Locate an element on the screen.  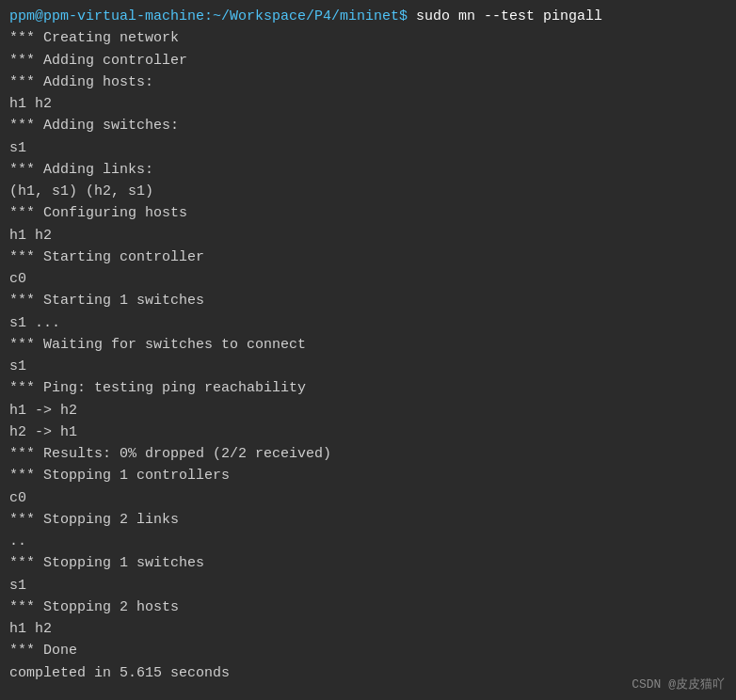
terminal-line: *** Adding hosts: is located at coordinates (368, 83).